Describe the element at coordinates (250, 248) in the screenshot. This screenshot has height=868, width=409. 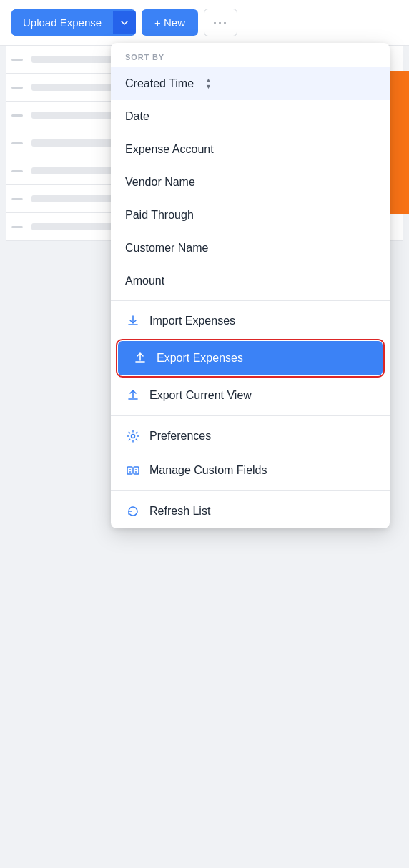
I see `sort-customer-name: Customer Name` at that location.